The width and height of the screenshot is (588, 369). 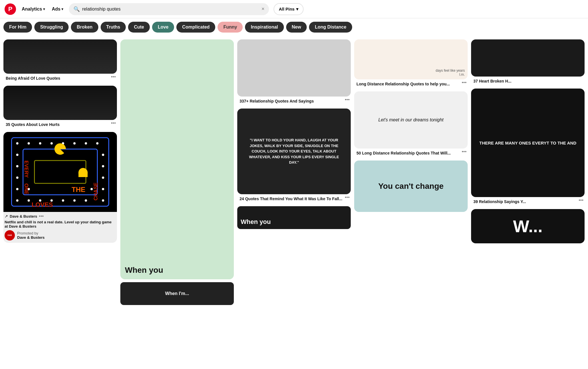 I want to click on filter-long-distance: Long Distance, so click(x=330, y=27).